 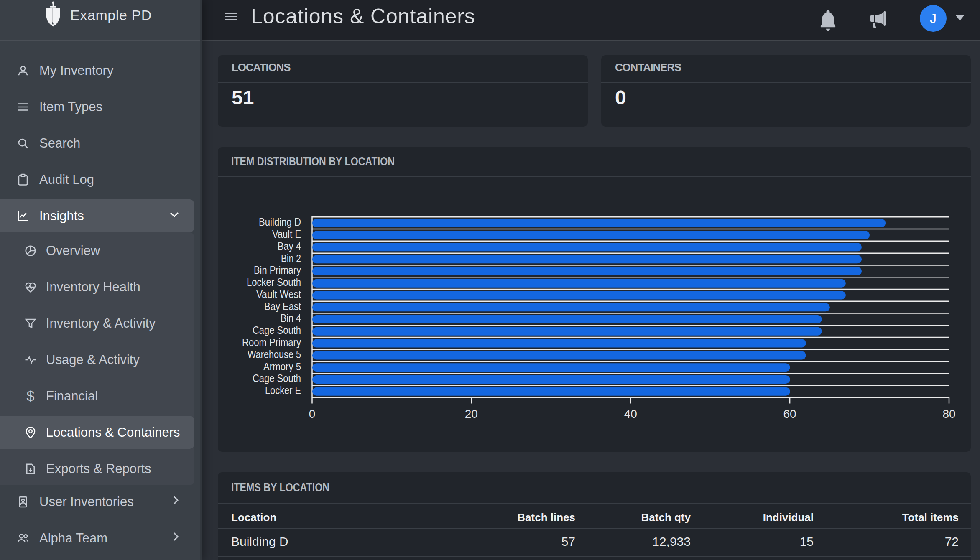 I want to click on svg-text: Armory 5, so click(x=282, y=367).